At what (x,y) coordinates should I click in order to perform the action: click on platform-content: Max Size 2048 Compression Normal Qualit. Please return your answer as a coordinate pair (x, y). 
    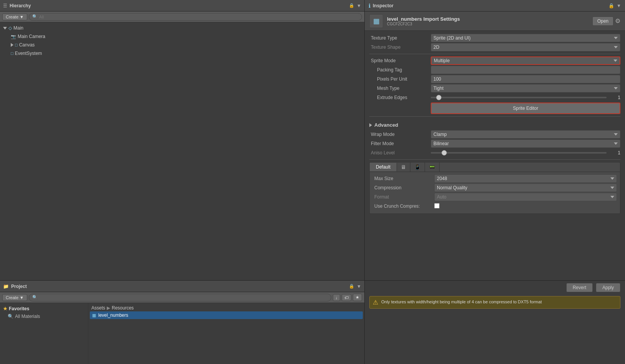
    Looking at the image, I should click on (495, 193).